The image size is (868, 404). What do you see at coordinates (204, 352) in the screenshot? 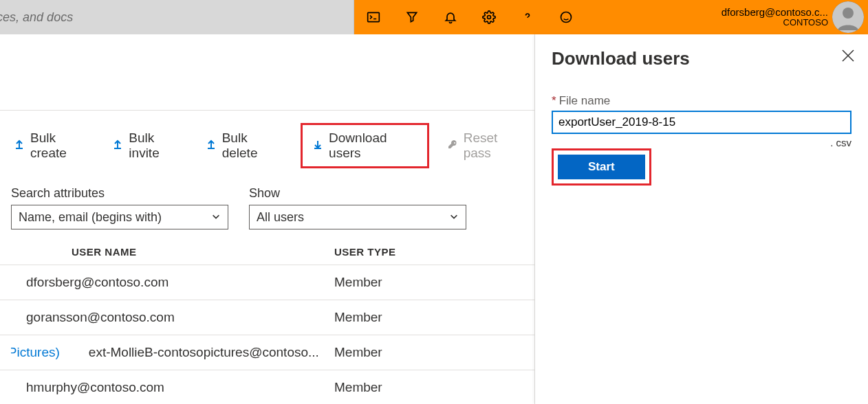
I see `row-username: ext-MollieB-contosopictures@contoso...` at bounding box center [204, 352].